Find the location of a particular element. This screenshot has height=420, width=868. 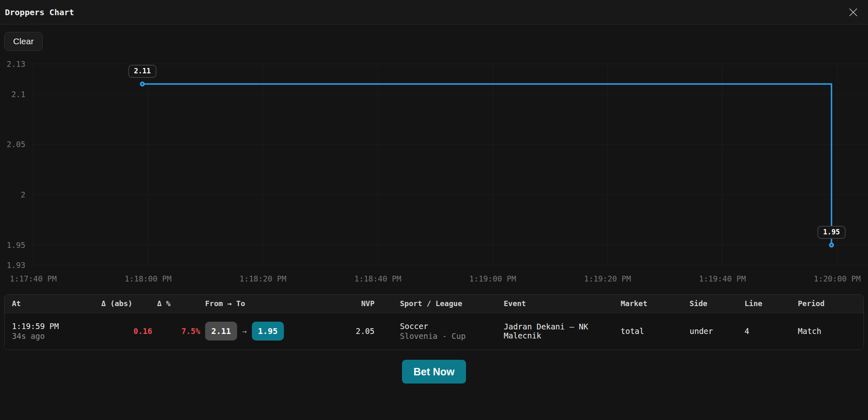

nvp-value: 2.05 is located at coordinates (361, 331).